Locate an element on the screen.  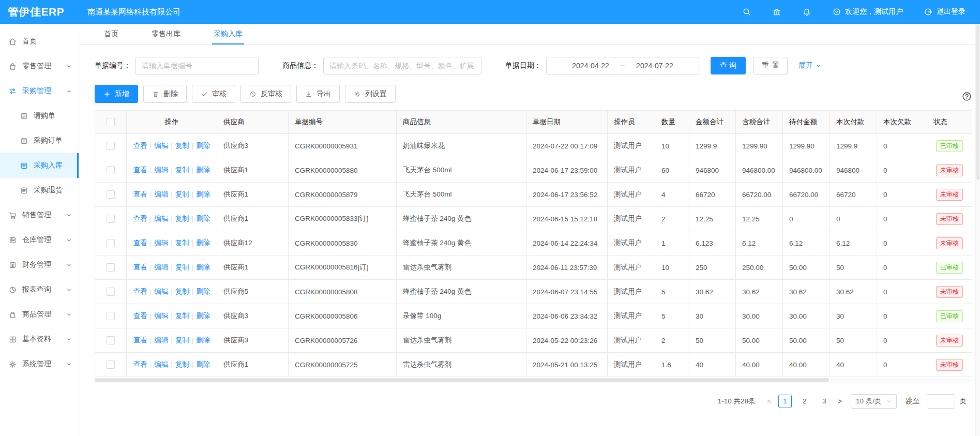
sidebar-item-purchase-request: 请购单 is located at coordinates (39, 116).